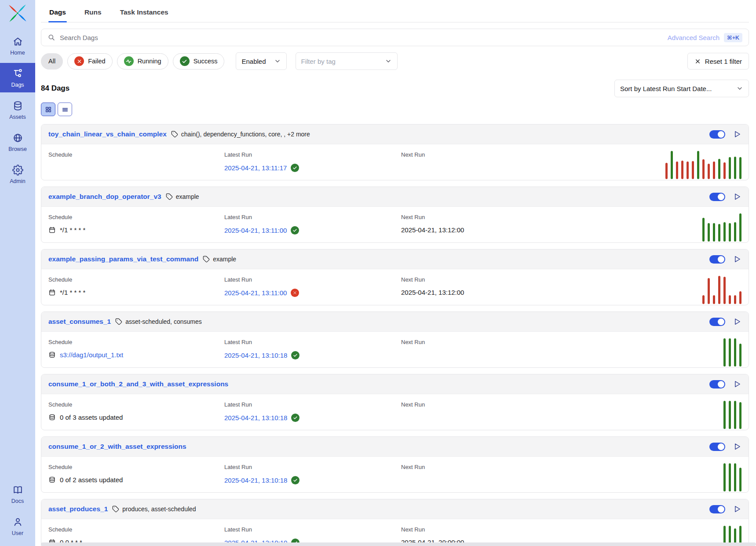 The height and width of the screenshot is (546, 756). Describe the element at coordinates (93, 14) in the screenshot. I see `tab-runs: Runs` at that location.